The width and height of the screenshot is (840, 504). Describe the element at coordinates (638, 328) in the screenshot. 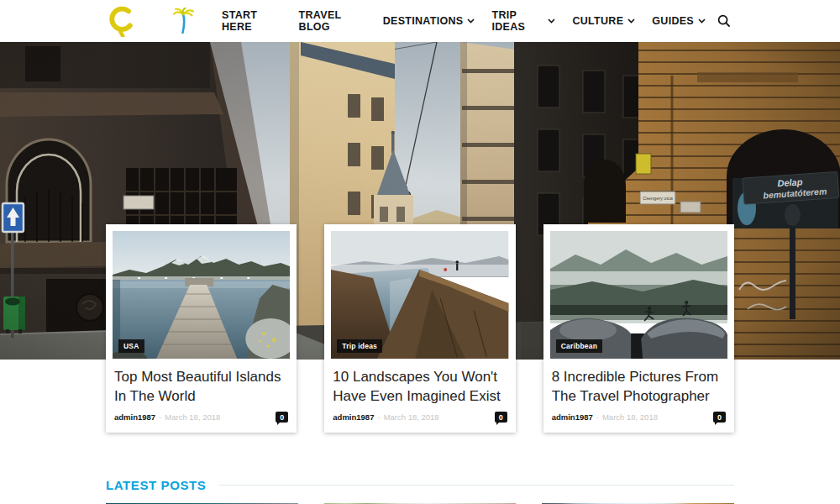

I see `featured-card-3: Caribbean 8 Incredible Pictures From The…` at that location.